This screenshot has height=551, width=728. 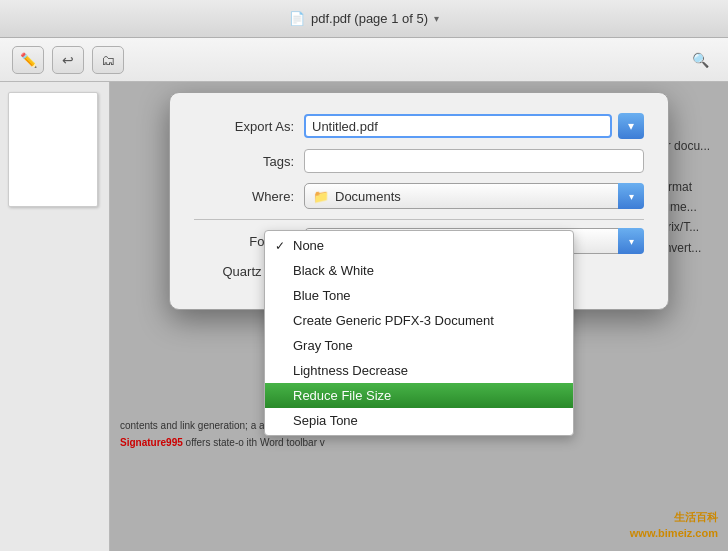 What do you see at coordinates (419, 296) in the screenshot?
I see `menu-item-blue-tone: Blue Tone` at bounding box center [419, 296].